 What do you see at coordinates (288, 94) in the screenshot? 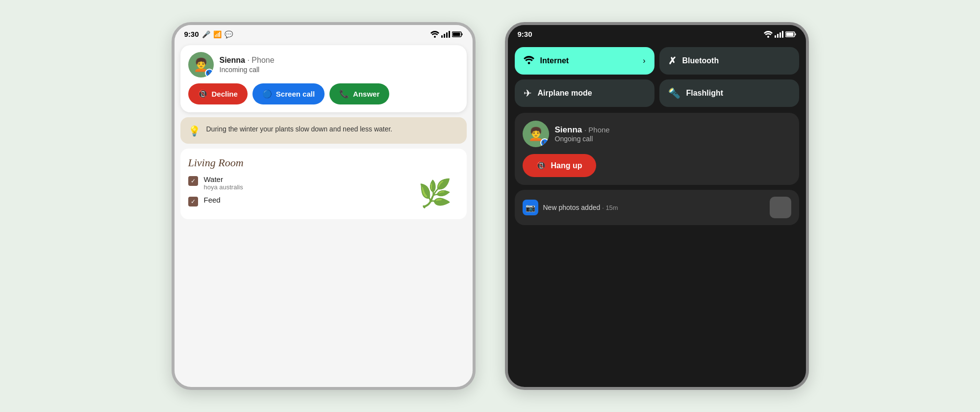
I see `screen-call-button: 🔵 Screen call` at bounding box center [288, 94].